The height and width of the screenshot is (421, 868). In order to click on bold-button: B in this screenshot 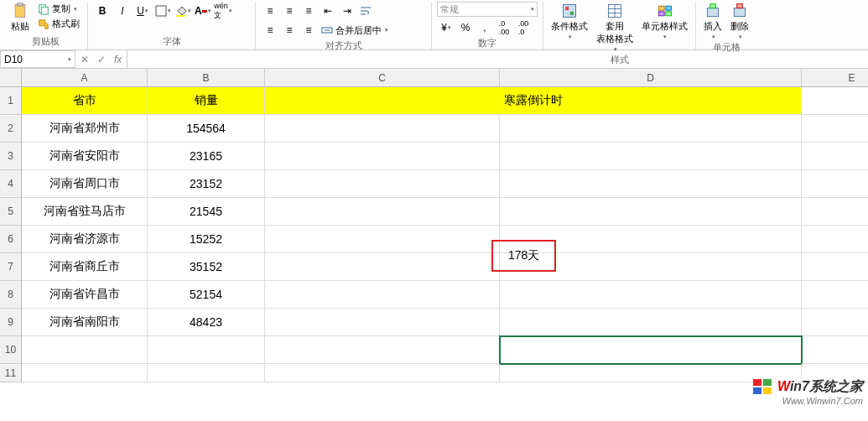, I will do `click(102, 11)`.